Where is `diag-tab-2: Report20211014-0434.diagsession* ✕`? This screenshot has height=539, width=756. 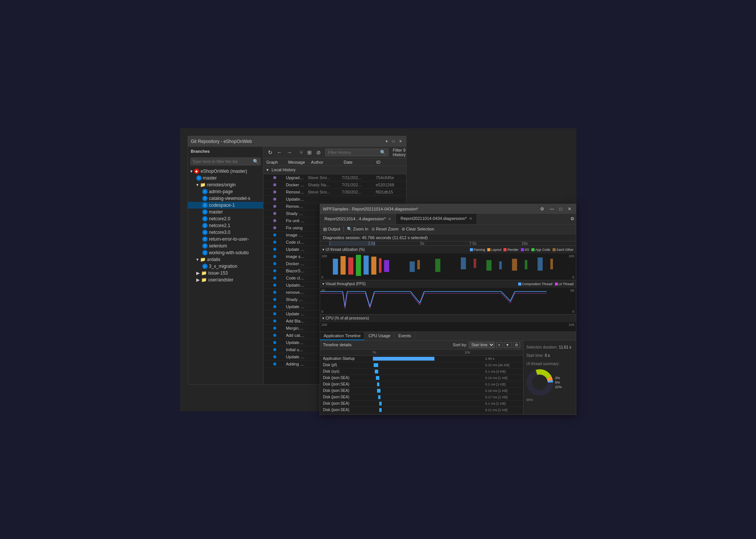 diag-tab-2: Report20211014-0434.diagsession* ✕ is located at coordinates (436, 219).